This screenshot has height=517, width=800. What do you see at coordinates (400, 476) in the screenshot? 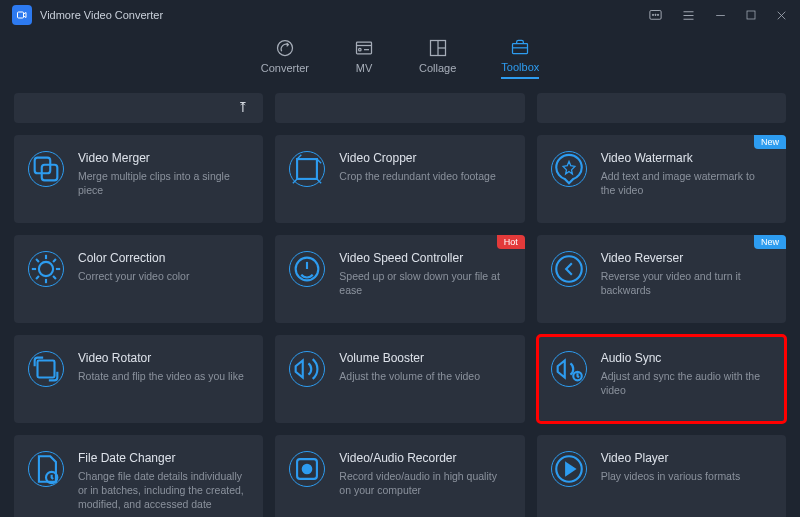
I see `tool-card-video-audio-recorder: Video/Audio RecorderRecord video/audio i…` at bounding box center [400, 476].